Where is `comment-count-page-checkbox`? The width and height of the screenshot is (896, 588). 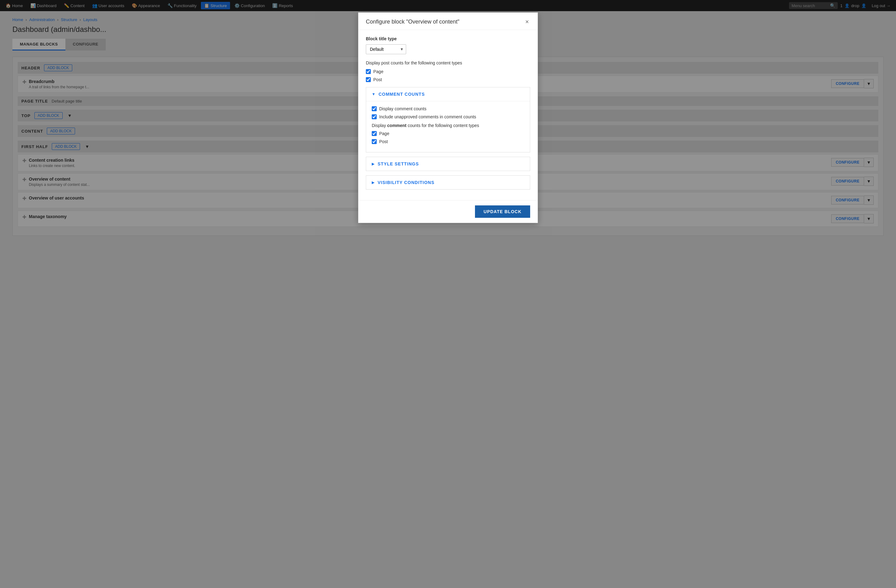
comment-count-page-checkbox is located at coordinates (374, 134).